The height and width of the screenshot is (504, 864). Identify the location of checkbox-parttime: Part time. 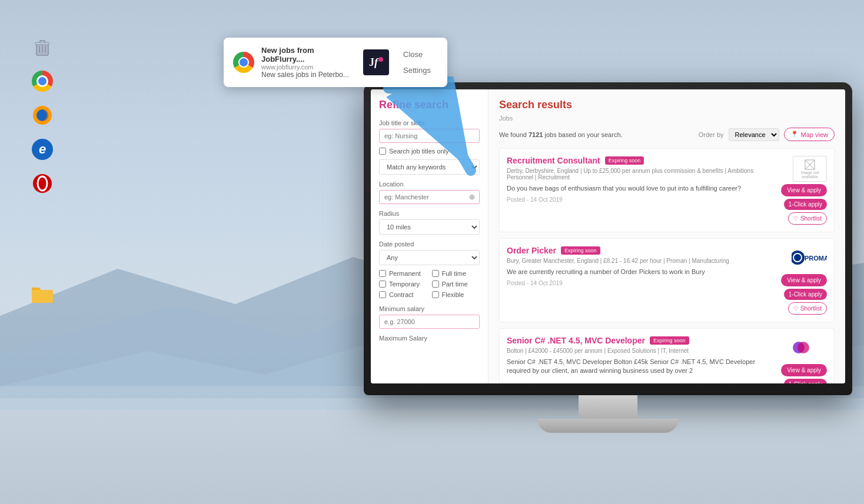
(456, 284).